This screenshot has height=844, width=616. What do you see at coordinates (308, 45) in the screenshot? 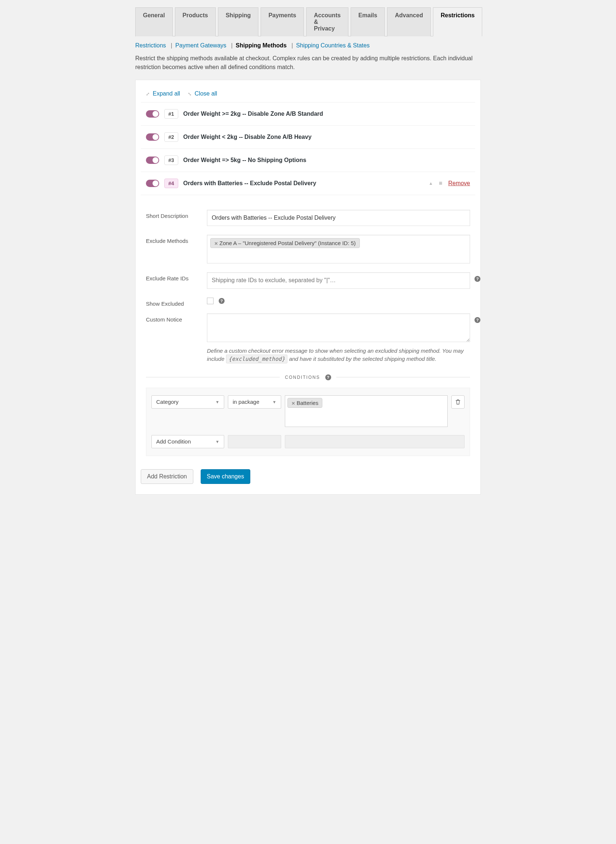
I see `sub-nav: Restrictions | Payment Gateways | Shippi…` at bounding box center [308, 45].